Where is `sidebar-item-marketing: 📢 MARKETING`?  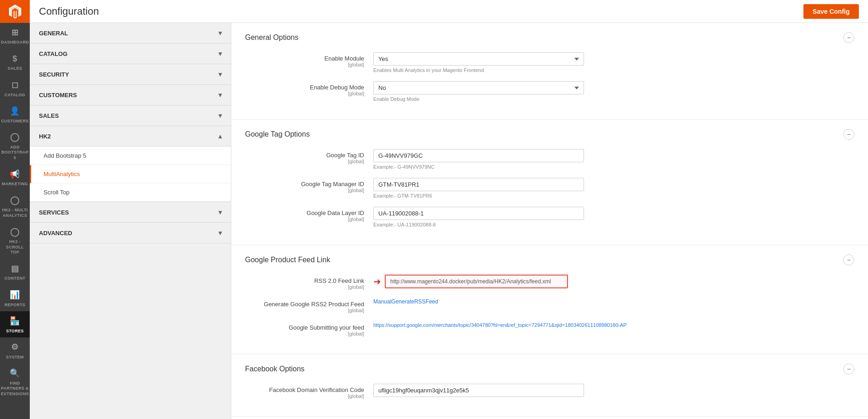
sidebar-item-marketing: 📢 MARKETING is located at coordinates (15, 178).